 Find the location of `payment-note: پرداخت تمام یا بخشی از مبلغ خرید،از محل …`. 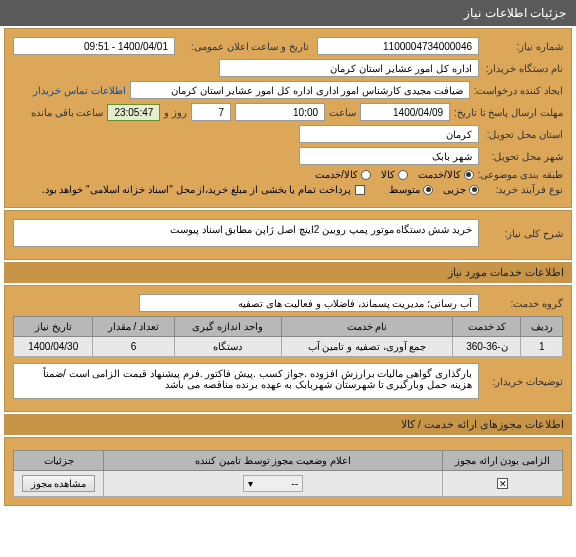

payment-note: پرداخت تمام یا بخشی از مبلغ خرید،از محل … is located at coordinates (196, 190).